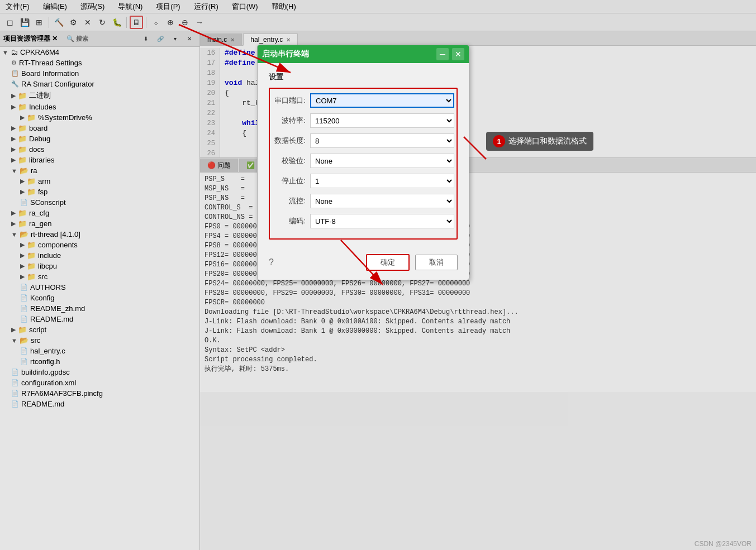 This screenshot has width=756, height=550. What do you see at coordinates (363, 201) in the screenshot?
I see `form-row-flow-control: 流控: None` at bounding box center [363, 201].